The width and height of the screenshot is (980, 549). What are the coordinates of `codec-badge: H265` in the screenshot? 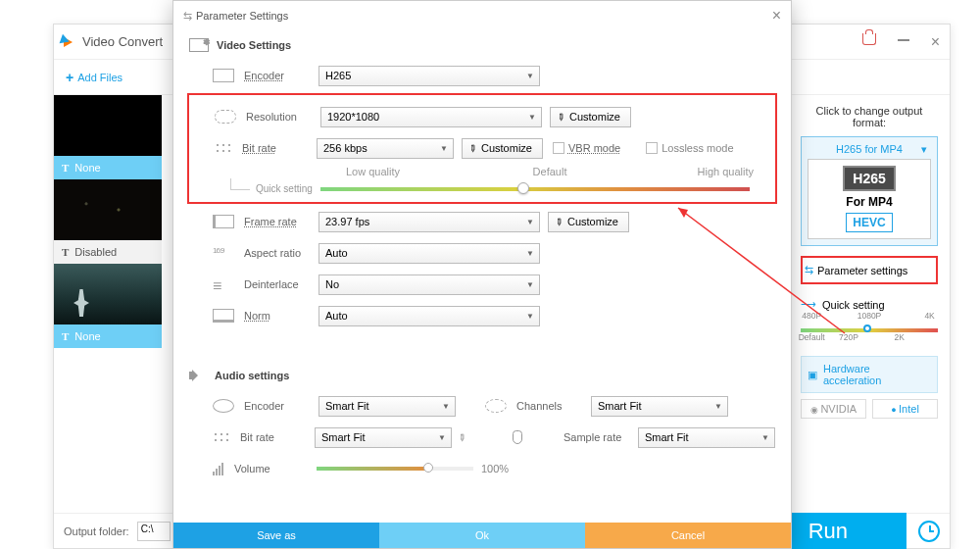 It's located at (868, 178).